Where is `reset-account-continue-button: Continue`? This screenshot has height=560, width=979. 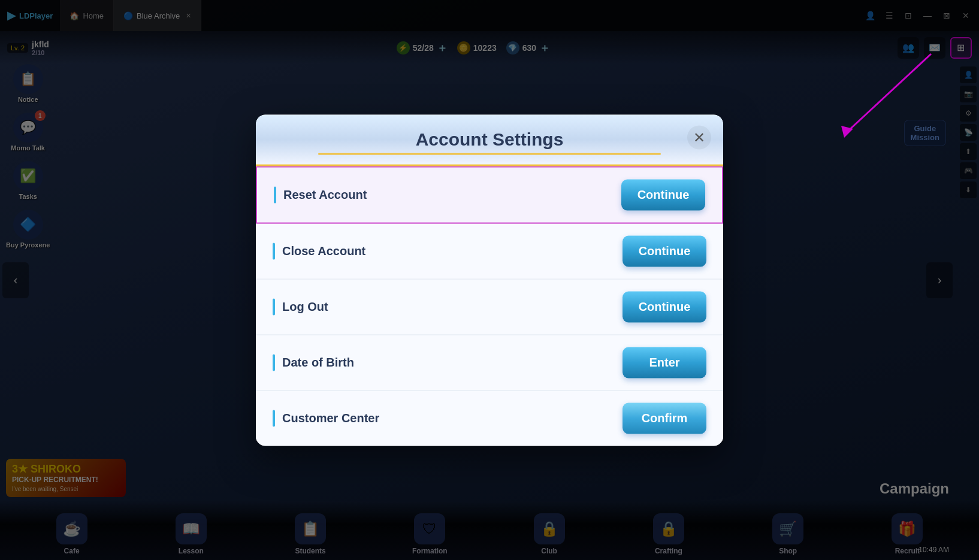
reset-account-continue-button: Continue is located at coordinates (663, 195).